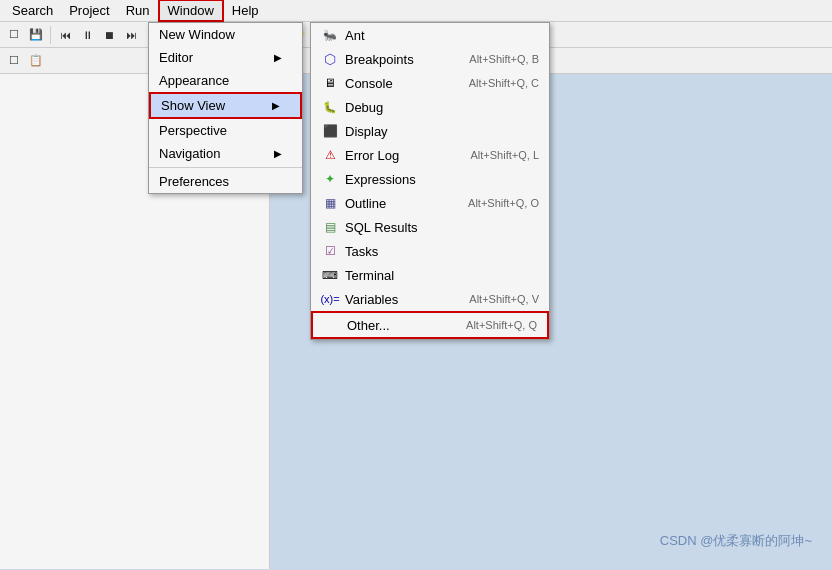 The width and height of the screenshot is (832, 570). I want to click on errorlog-icon: ⚠, so click(330, 155).